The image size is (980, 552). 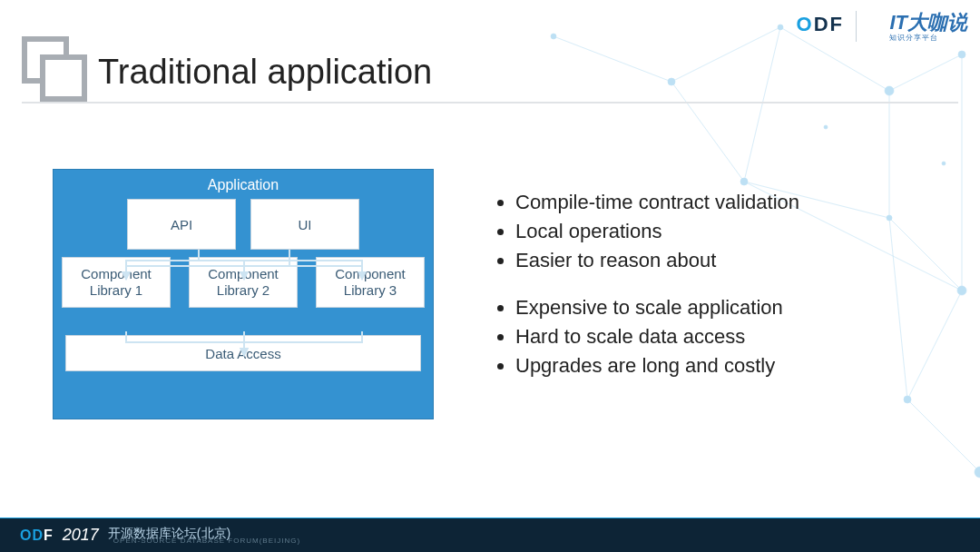 What do you see at coordinates (243, 353) in the screenshot?
I see `diagram-box-data: Data Access` at bounding box center [243, 353].